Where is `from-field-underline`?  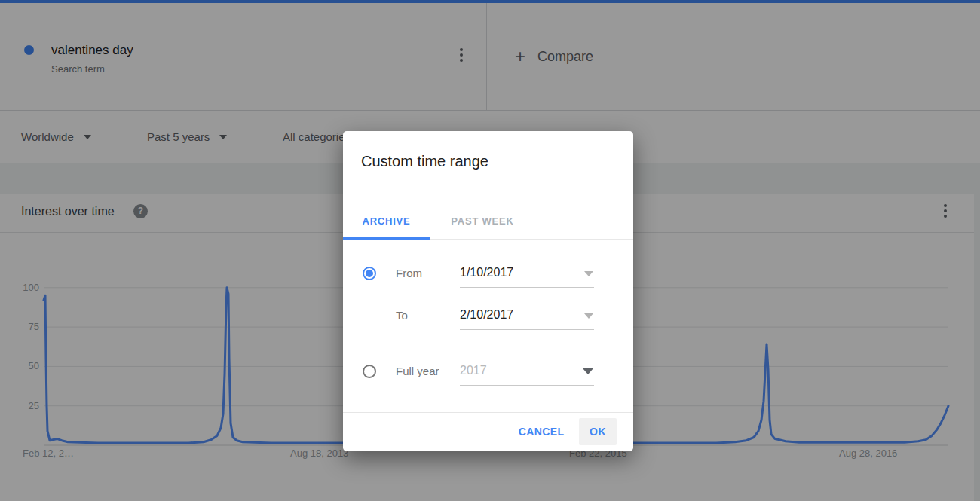 from-field-underline is located at coordinates (527, 288).